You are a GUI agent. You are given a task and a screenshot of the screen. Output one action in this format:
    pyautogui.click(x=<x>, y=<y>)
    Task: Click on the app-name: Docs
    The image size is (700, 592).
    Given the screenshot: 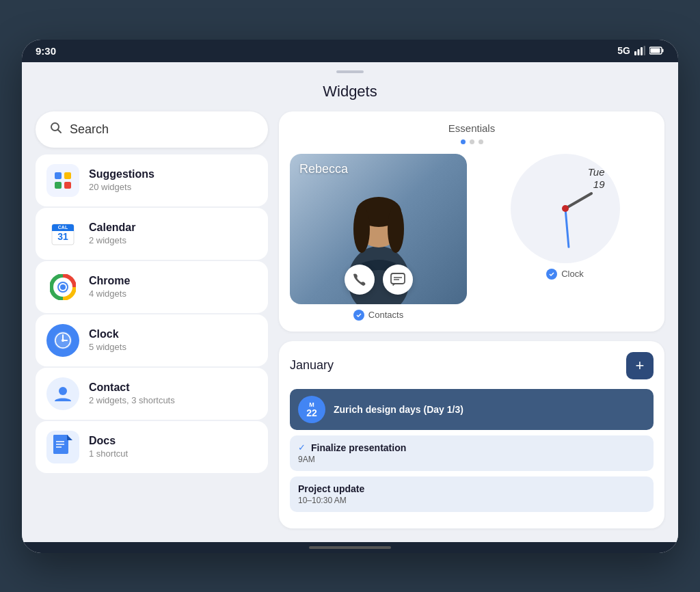 What is the action you would take?
    pyautogui.click(x=108, y=441)
    